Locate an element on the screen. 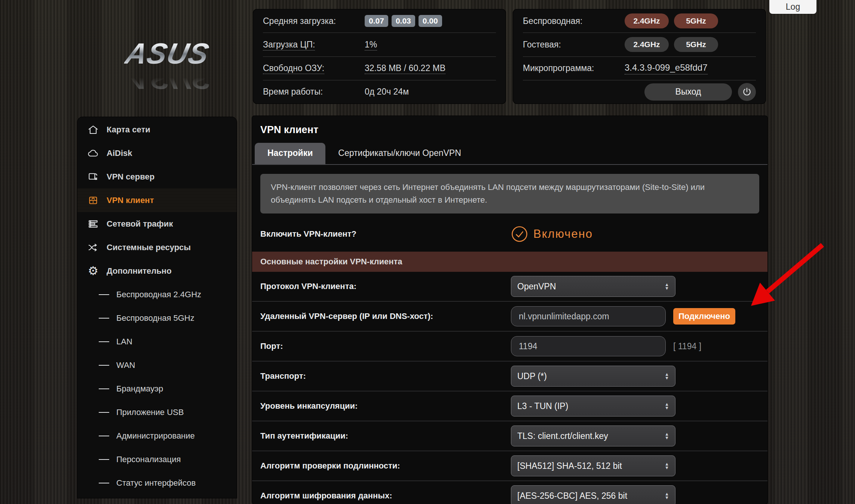  sidebar-item-firewall: Брандмауэр is located at coordinates (157, 389).